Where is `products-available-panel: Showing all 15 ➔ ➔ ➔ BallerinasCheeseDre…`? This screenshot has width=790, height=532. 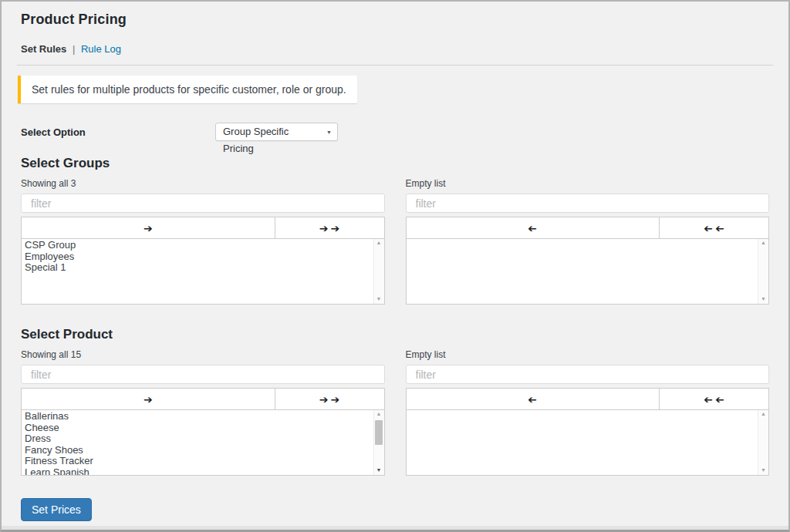
products-available-panel: Showing all 15 ➔ ➔ ➔ BallerinasCheeseDre… is located at coordinates (203, 412).